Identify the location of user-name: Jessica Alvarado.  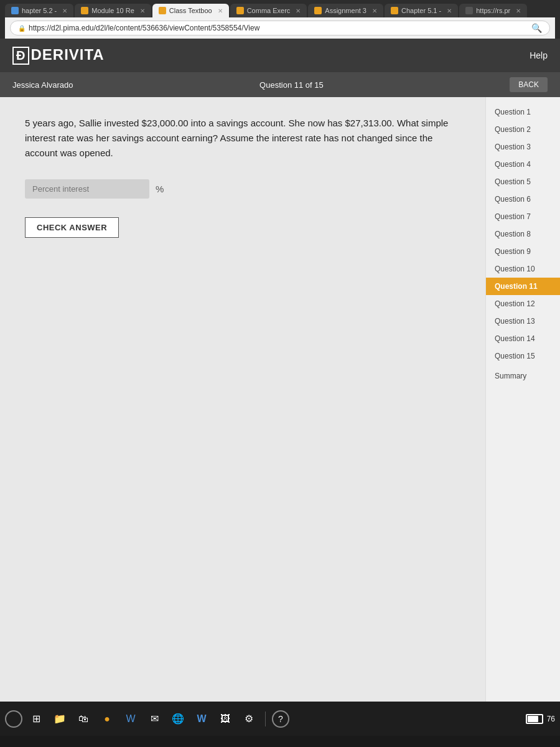
(43, 85).